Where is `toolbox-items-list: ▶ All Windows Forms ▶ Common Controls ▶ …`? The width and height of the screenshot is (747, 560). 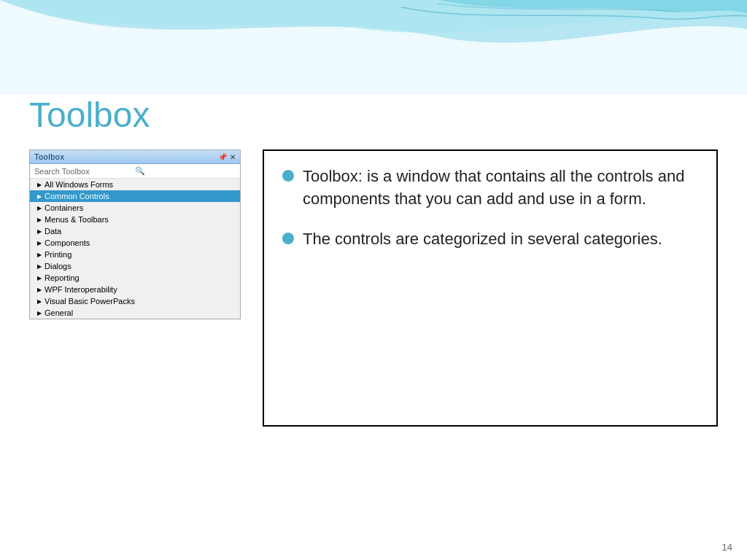 toolbox-items-list: ▶ All Windows Forms ▶ Common Controls ▶ … is located at coordinates (135, 249).